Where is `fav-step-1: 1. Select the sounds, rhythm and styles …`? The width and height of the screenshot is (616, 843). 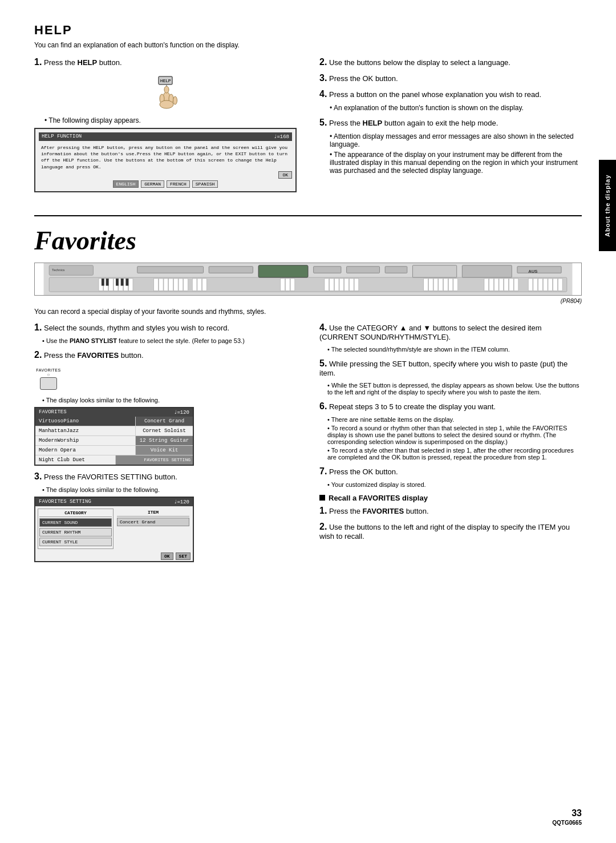
fav-step-1: 1. Select the sounds, rhythm and styles … is located at coordinates (165, 333).